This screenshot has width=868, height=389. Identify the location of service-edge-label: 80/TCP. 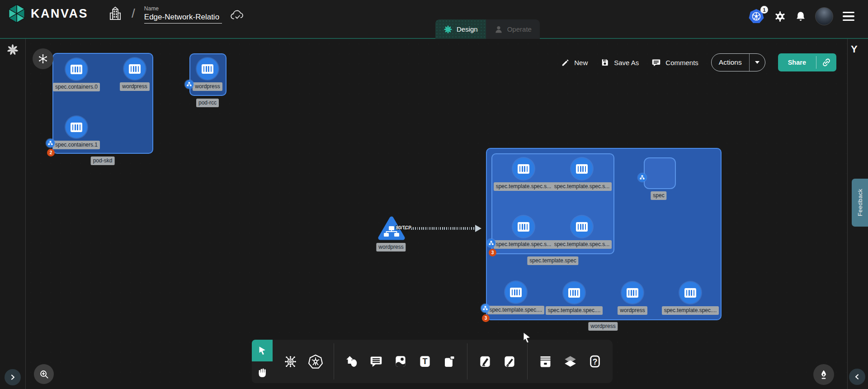
(404, 228).